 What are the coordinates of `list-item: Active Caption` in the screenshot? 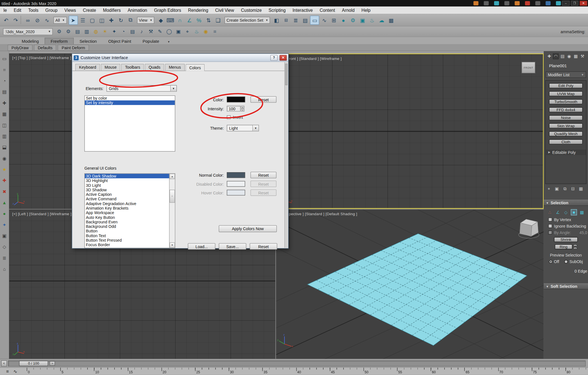 It's located at (127, 194).